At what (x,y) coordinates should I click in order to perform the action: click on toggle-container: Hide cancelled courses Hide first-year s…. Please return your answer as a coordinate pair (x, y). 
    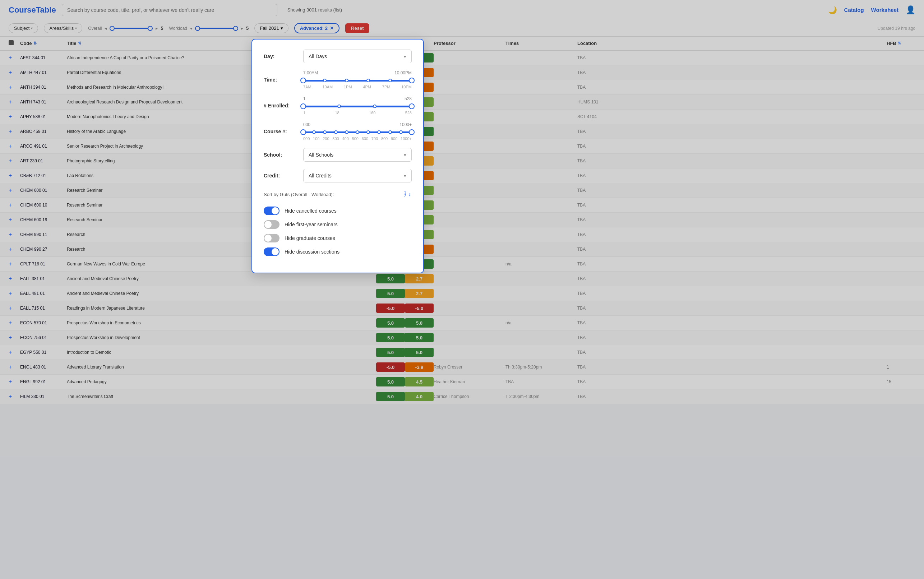
    Looking at the image, I should click on (338, 231).